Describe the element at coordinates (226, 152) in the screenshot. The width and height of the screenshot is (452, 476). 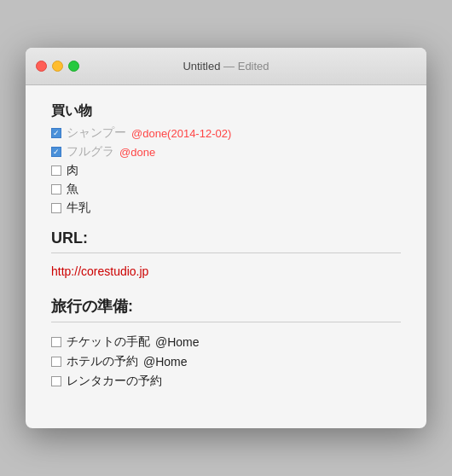
I see `list-item: フルグラ @done` at that location.